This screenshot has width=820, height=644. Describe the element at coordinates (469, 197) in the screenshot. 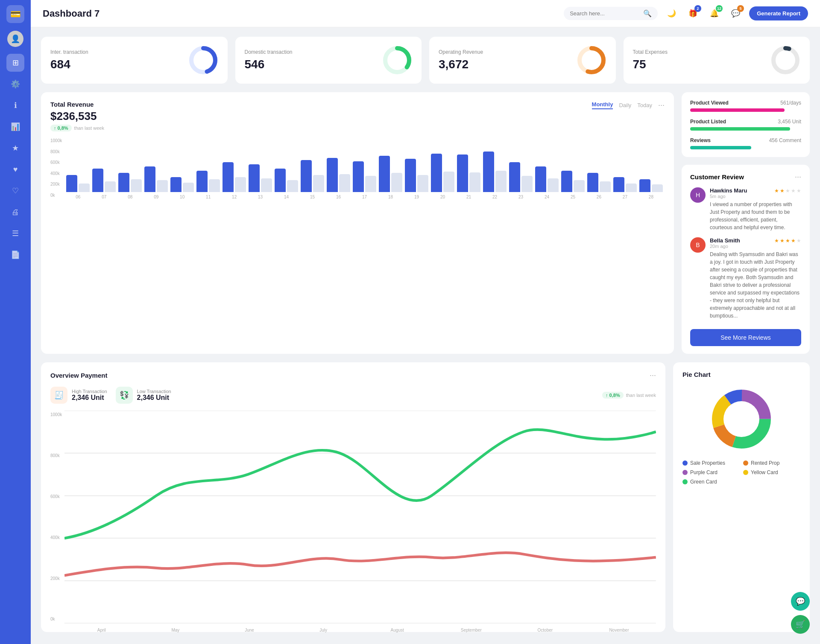

I see `x-label: 21` at that location.